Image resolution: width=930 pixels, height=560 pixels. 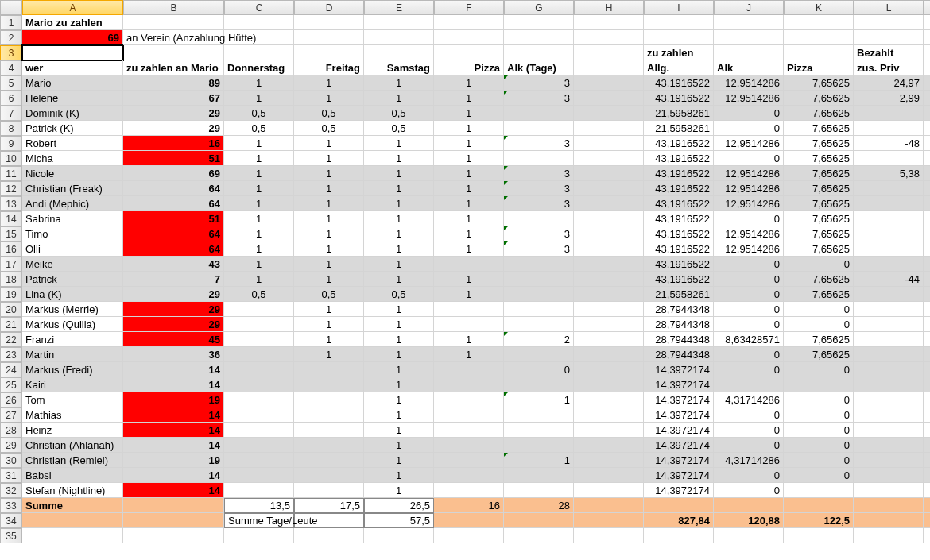 What do you see at coordinates (73, 294) in the screenshot?
I see `cell: Lina (K)` at bounding box center [73, 294].